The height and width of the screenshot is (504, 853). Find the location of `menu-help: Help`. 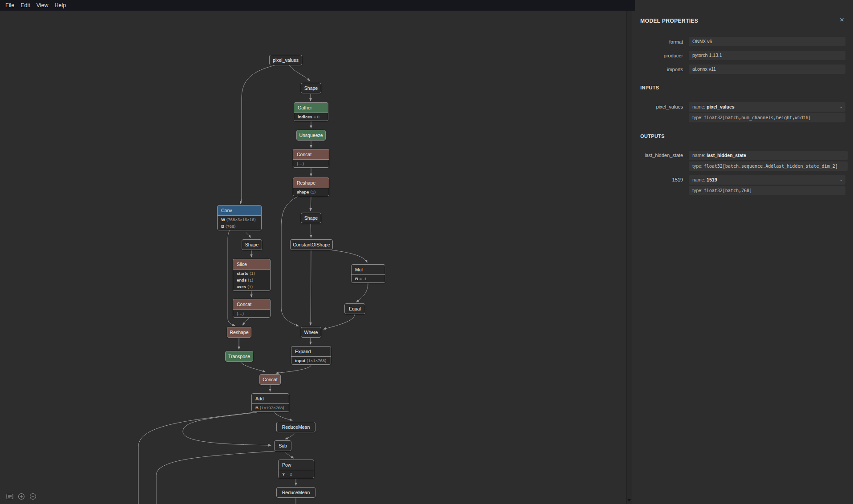

menu-help: Help is located at coordinates (61, 5).